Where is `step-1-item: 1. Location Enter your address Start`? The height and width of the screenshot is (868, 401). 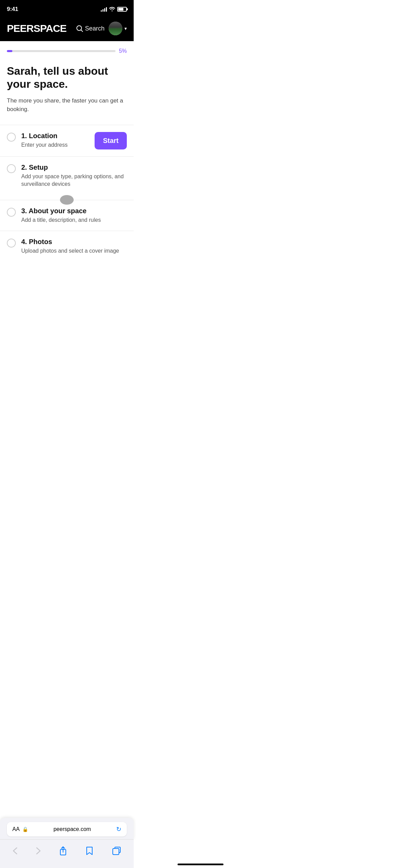
step-1-item: 1. Location Enter your address Start is located at coordinates (67, 141).